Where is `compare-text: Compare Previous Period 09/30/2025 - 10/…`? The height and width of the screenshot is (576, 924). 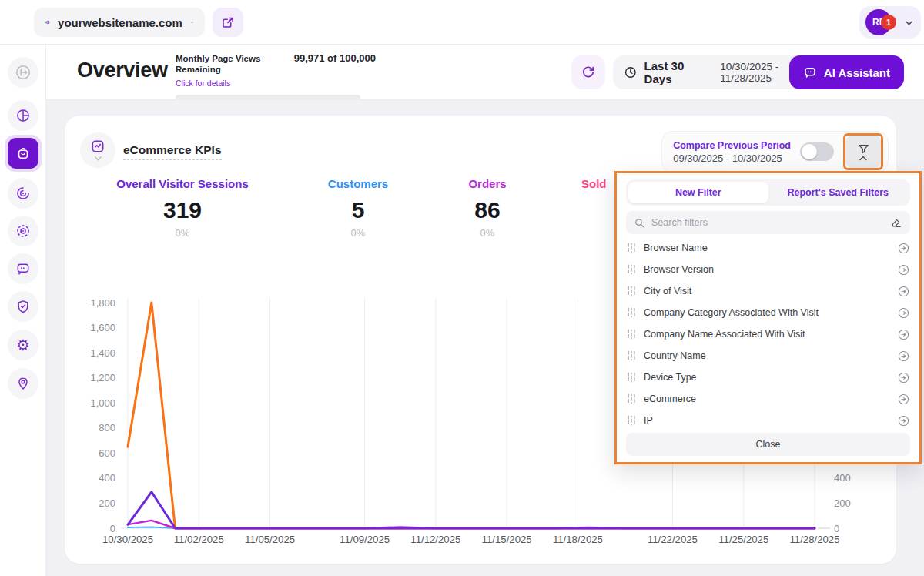 compare-text: Compare Previous Period 09/30/2025 - 10/… is located at coordinates (732, 152).